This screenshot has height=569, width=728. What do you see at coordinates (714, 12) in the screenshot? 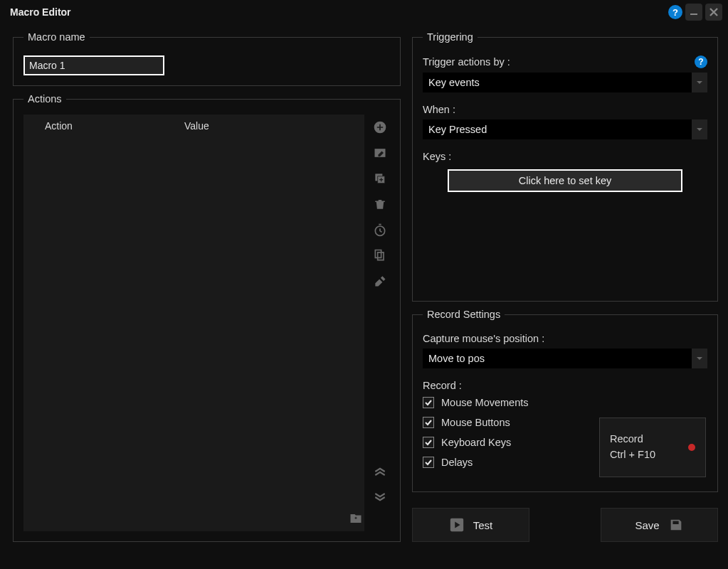
I see `close-button` at bounding box center [714, 12].